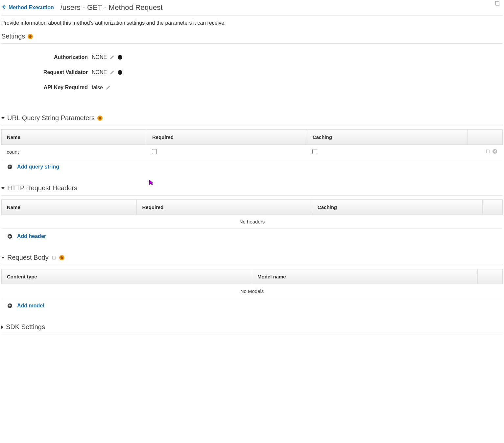  I want to click on back-link: Method Execution, so click(28, 8).